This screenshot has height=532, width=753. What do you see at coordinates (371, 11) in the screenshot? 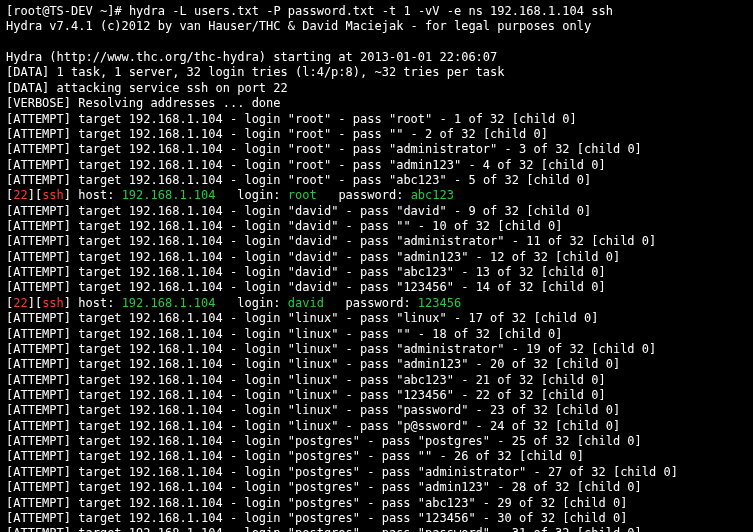
I see `command-text: hydra -L users.txt -P password.txt -t 1 …` at bounding box center [371, 11].